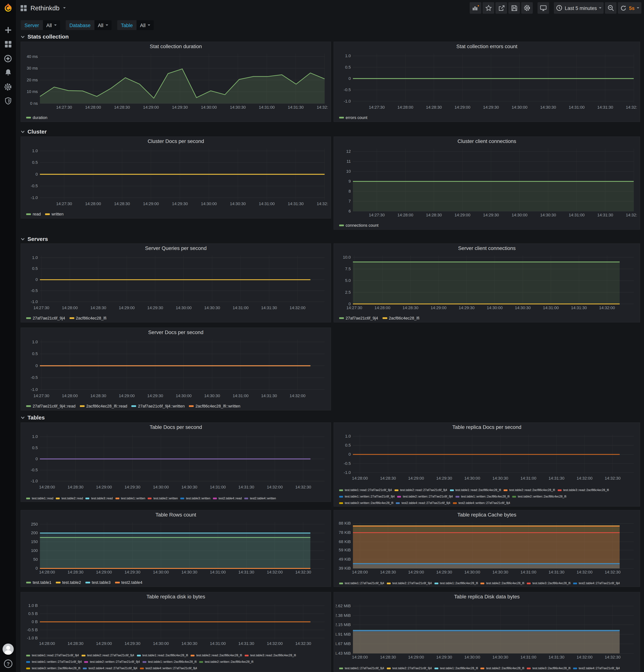 The width and height of the screenshot is (644, 672). What do you see at coordinates (487, 141) in the screenshot?
I see `panel-title: Cluster client connections` at bounding box center [487, 141].